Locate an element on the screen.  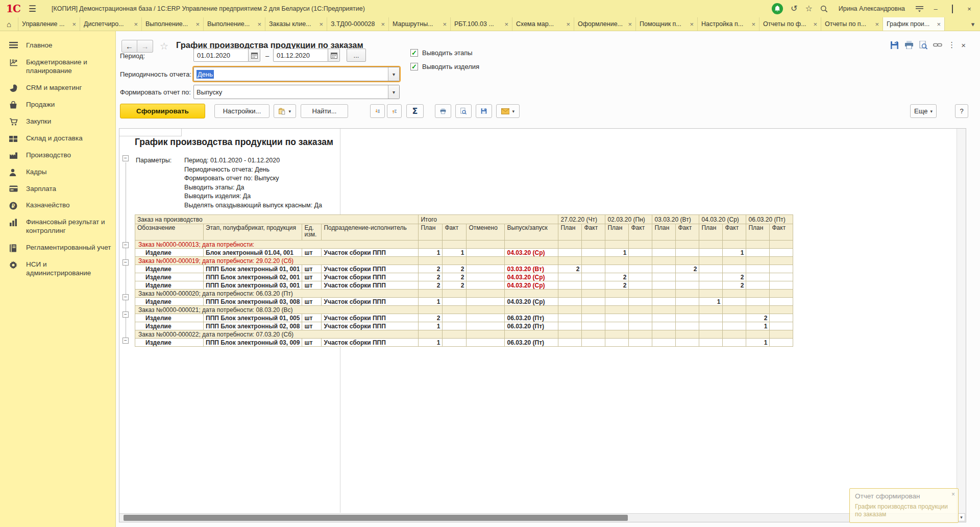
sidebar-item-treasury: ₽ Казначейство is located at coordinates (58, 205).